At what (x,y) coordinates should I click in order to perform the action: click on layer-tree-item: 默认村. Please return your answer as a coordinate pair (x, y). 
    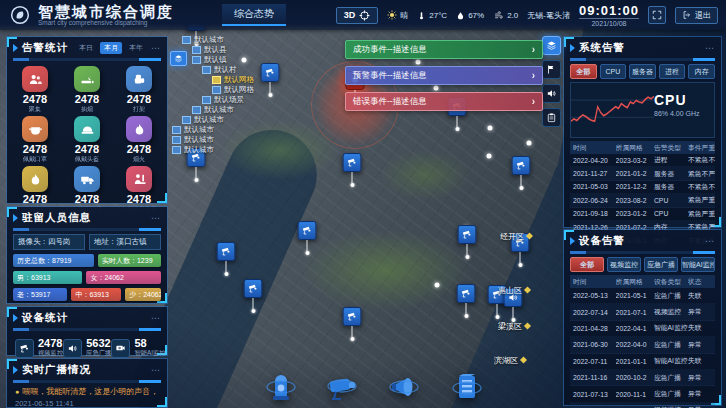
    Looking at the image, I should click on (228, 70).